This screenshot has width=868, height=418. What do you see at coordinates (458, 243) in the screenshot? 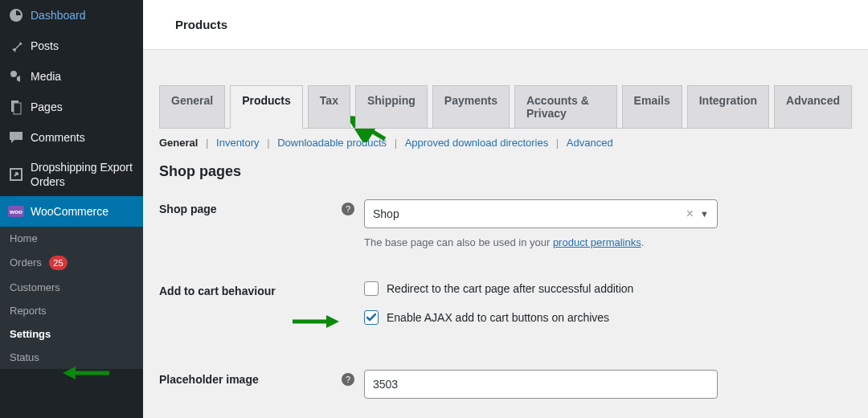
I see `desc-text: The base page can also be used in your` at bounding box center [458, 243].